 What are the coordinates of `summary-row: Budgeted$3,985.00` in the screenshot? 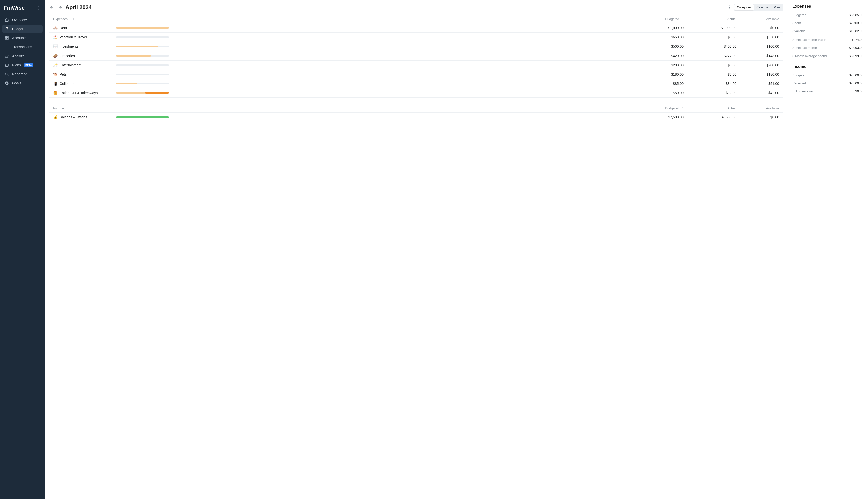 It's located at (828, 15).